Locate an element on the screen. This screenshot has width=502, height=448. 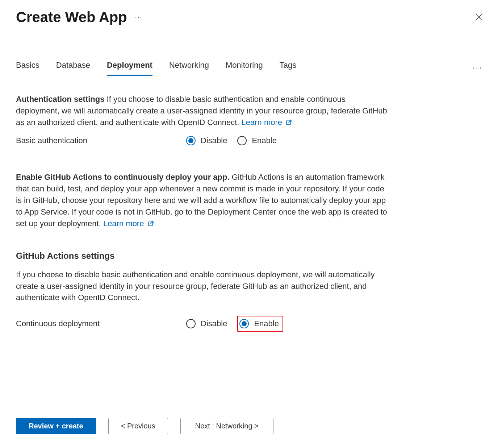
page-title: Create Web App is located at coordinates (72, 17).